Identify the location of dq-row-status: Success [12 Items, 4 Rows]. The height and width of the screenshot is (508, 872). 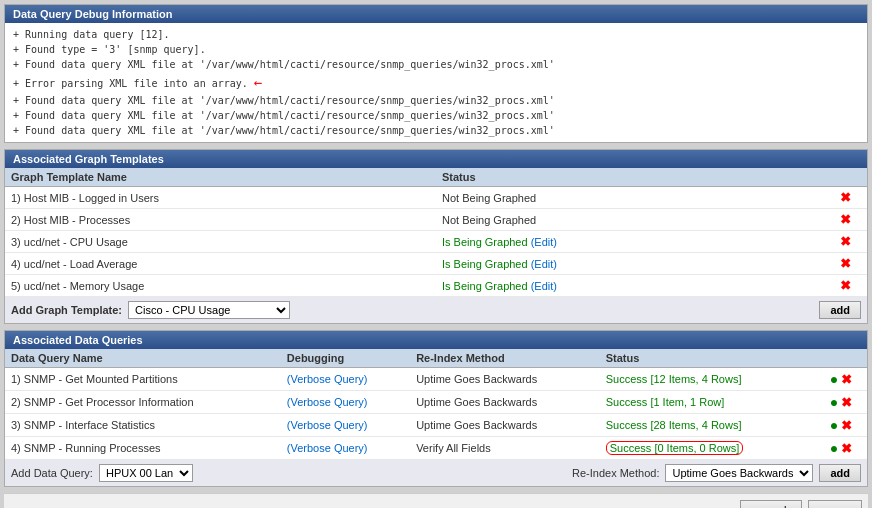
(708, 380).